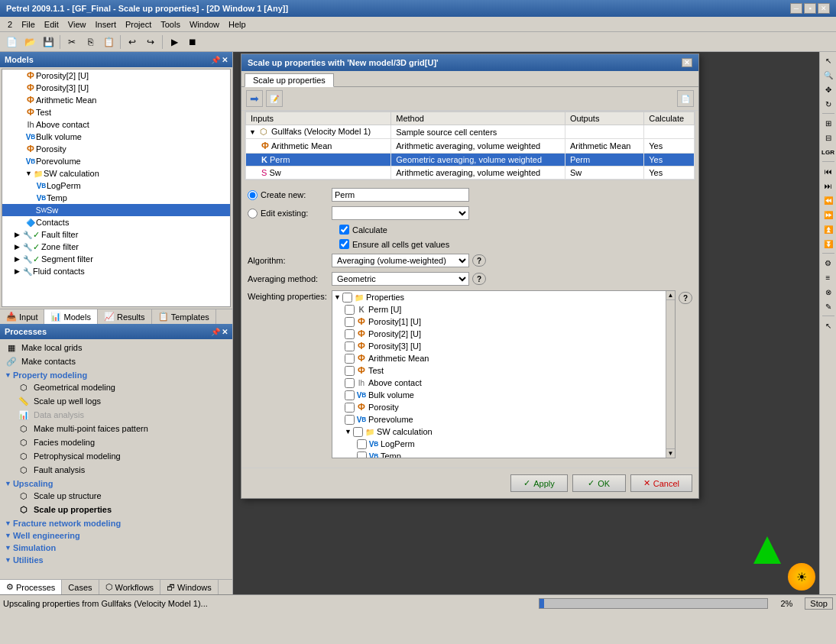  What do you see at coordinates (471, 147) in the screenshot?
I see `table-row: Φ Arithmetic Mean Arithmetic averaging, …` at bounding box center [471, 147].